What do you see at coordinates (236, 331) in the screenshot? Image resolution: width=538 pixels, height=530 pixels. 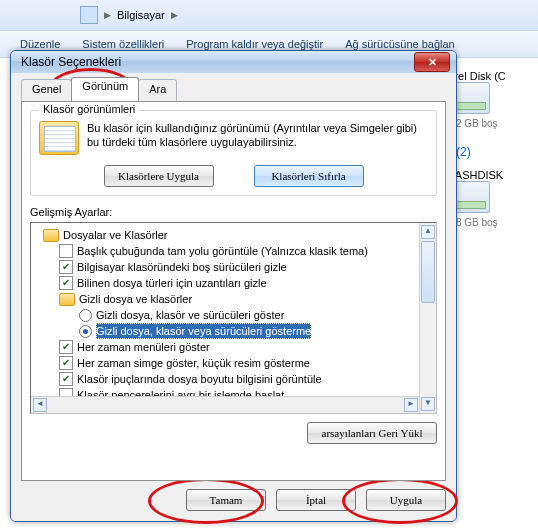 I see `tree-radio-item: Gizli dosya, klasör veya sürücüleri göst…` at bounding box center [236, 331].